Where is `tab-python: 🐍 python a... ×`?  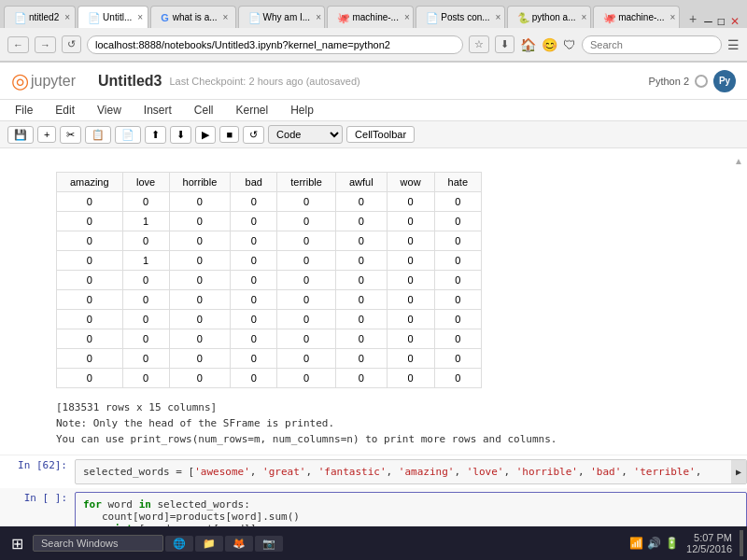 tab-python: 🐍 python a... × is located at coordinates (549, 17).